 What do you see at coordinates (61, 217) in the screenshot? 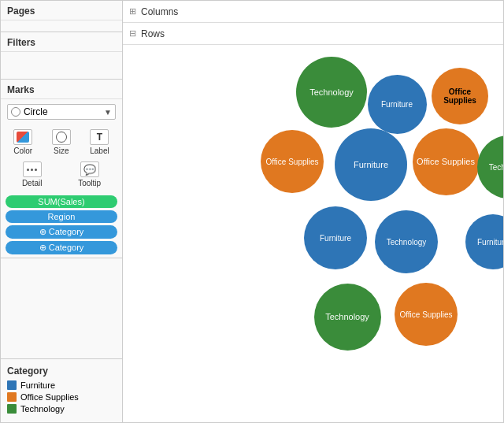
I see `region-pill: Region` at bounding box center [61, 217].